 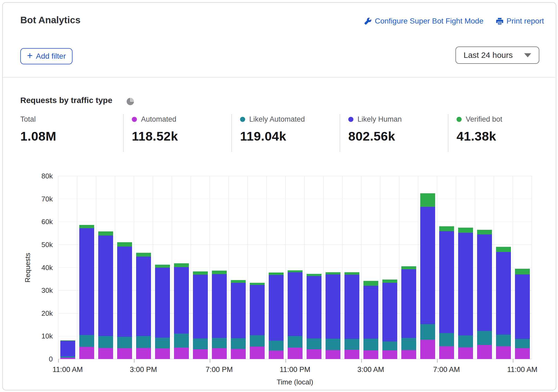 What do you see at coordinates (390, 268) in the screenshot?
I see `bar-4-00-am` at bounding box center [390, 268].